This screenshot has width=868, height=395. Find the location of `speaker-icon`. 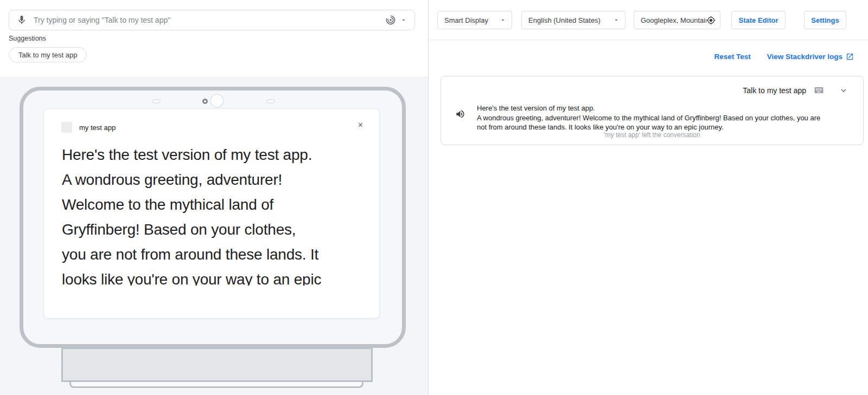

speaker-icon is located at coordinates (461, 120).